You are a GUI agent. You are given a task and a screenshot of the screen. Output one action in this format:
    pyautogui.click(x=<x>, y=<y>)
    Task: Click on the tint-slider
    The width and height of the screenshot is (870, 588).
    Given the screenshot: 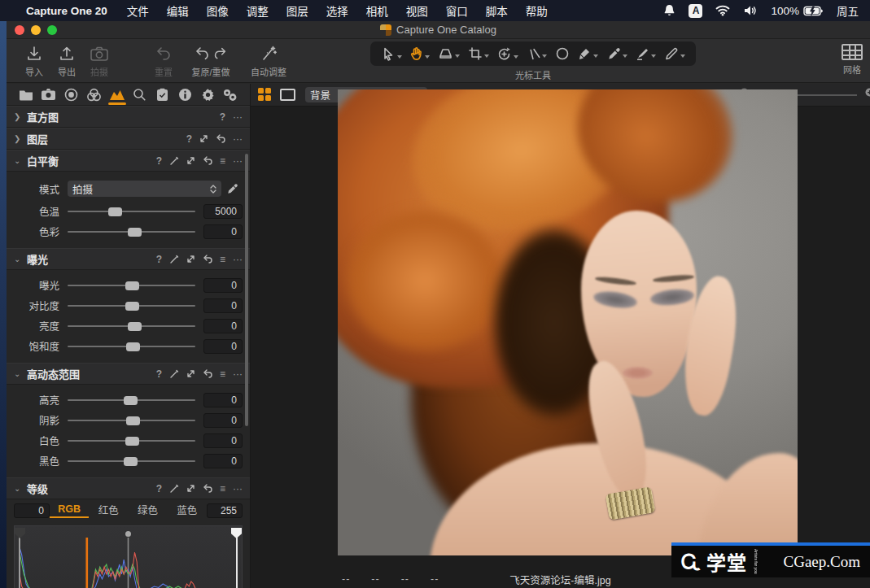 What is the action you would take?
    pyautogui.click(x=132, y=232)
    